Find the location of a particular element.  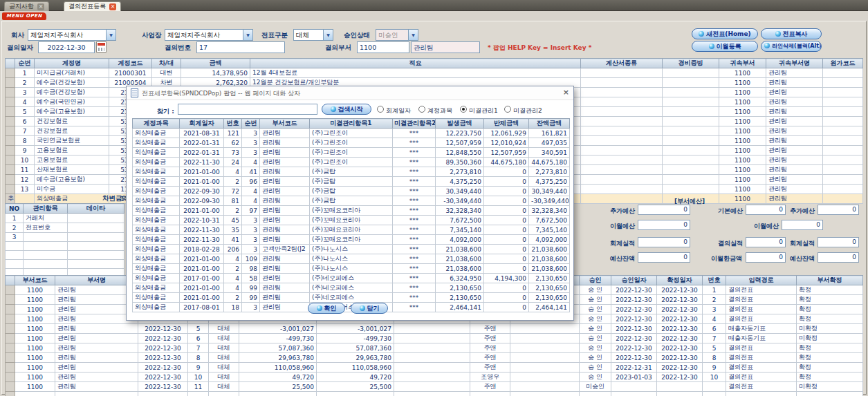

cell: 29,963,780 is located at coordinates (278, 358).